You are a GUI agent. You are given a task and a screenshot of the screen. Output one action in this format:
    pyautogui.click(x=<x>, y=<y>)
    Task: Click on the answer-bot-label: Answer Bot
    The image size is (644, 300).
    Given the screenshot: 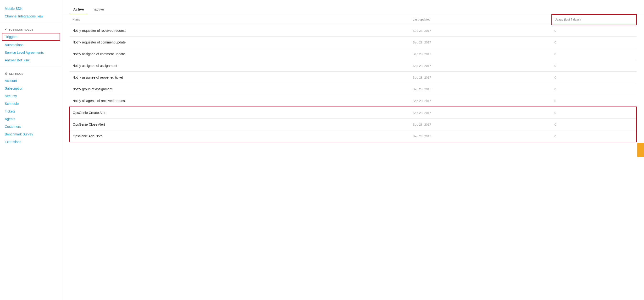 What is the action you would take?
    pyautogui.click(x=14, y=60)
    